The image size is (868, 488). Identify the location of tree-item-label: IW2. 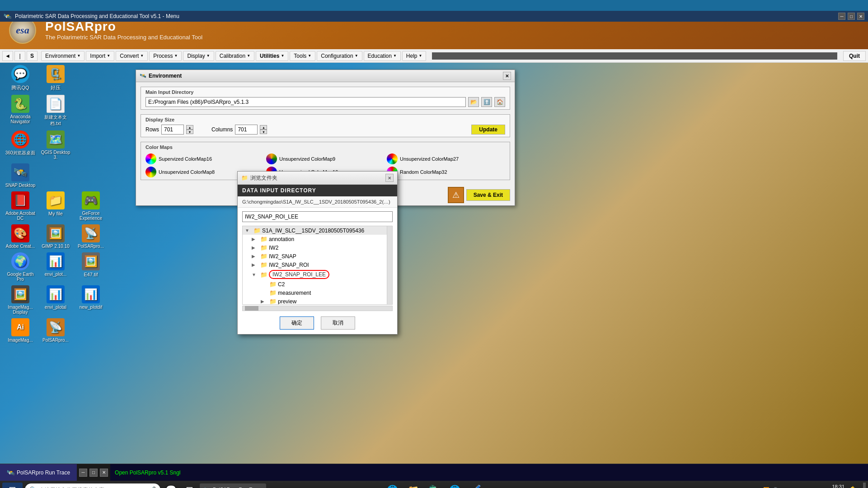
(274, 248).